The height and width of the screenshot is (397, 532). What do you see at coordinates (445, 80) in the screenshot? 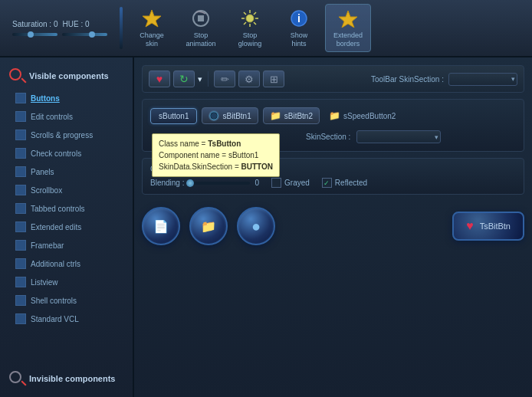
I see `toolbar-skin-section: ToolBar SkinSection : ▾` at bounding box center [445, 80].